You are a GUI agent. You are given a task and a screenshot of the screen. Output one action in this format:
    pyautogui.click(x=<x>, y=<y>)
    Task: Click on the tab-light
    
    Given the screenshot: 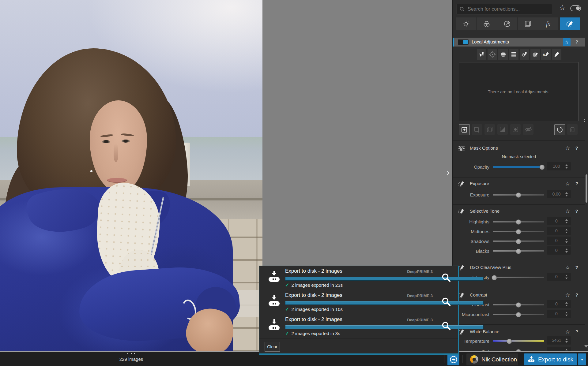 What is the action you would take?
    pyautogui.click(x=466, y=24)
    